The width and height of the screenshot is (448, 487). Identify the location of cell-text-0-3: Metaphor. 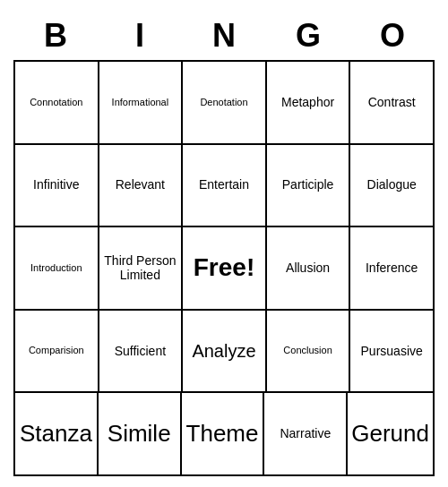
(308, 102).